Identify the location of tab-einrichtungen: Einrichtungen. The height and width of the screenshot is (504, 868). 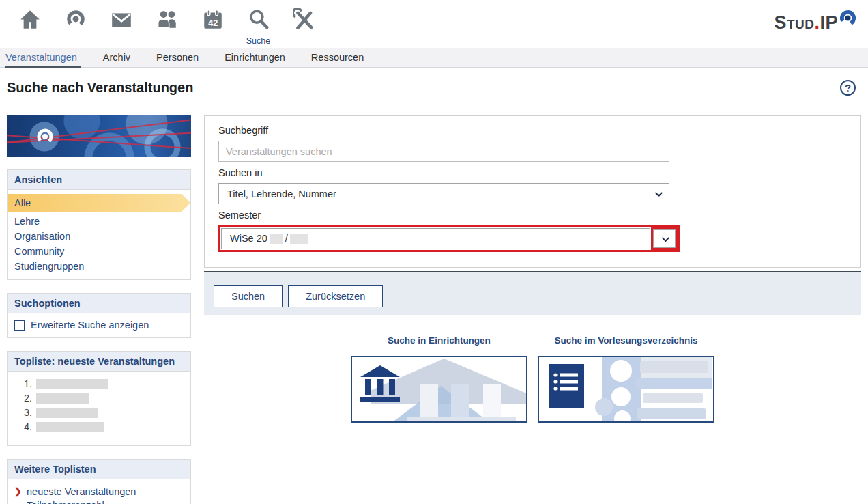
(255, 57).